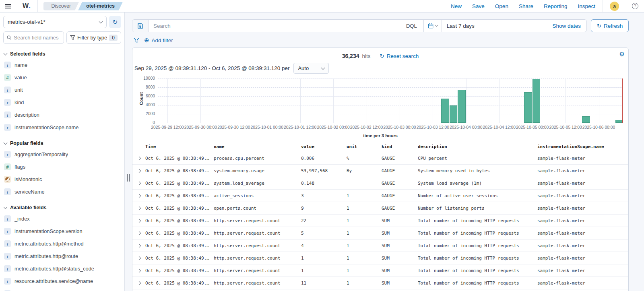  I want to click on nav-reporting: Reporting, so click(555, 6).